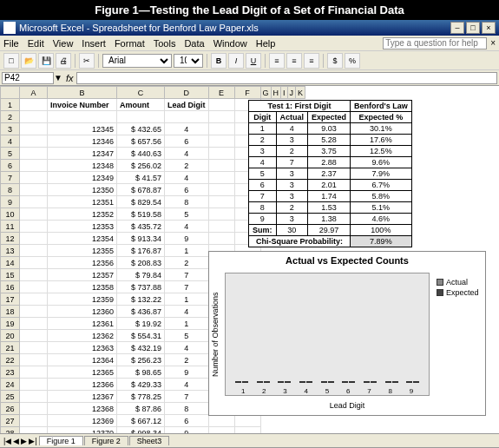 This screenshot has height=448, width=499. Describe the element at coordinates (82, 385) in the screenshot. I see `cell-invoice: 12366` at that location.